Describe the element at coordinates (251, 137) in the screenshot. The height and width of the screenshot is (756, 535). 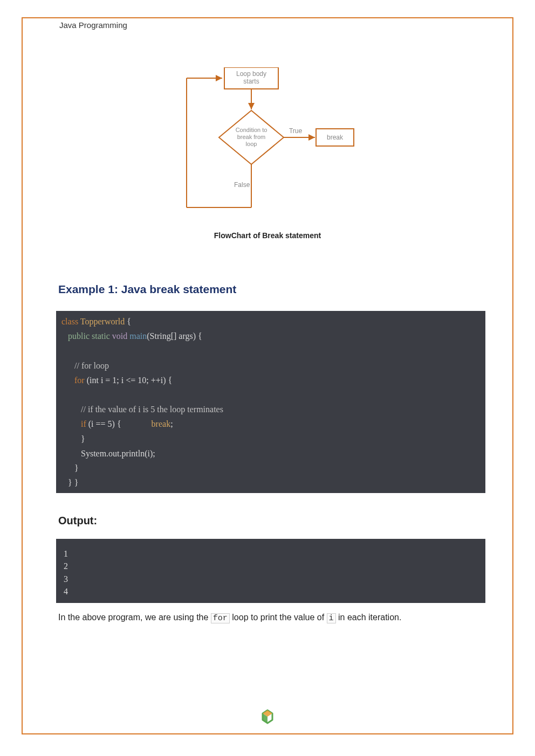
I see `svg-text: break from` at that location.